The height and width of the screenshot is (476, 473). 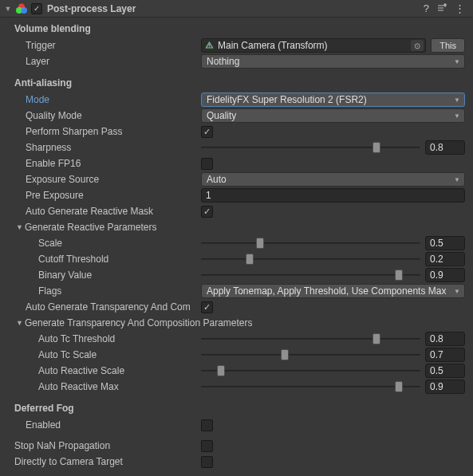 I want to click on sharpness-field: 0.8, so click(x=445, y=148).